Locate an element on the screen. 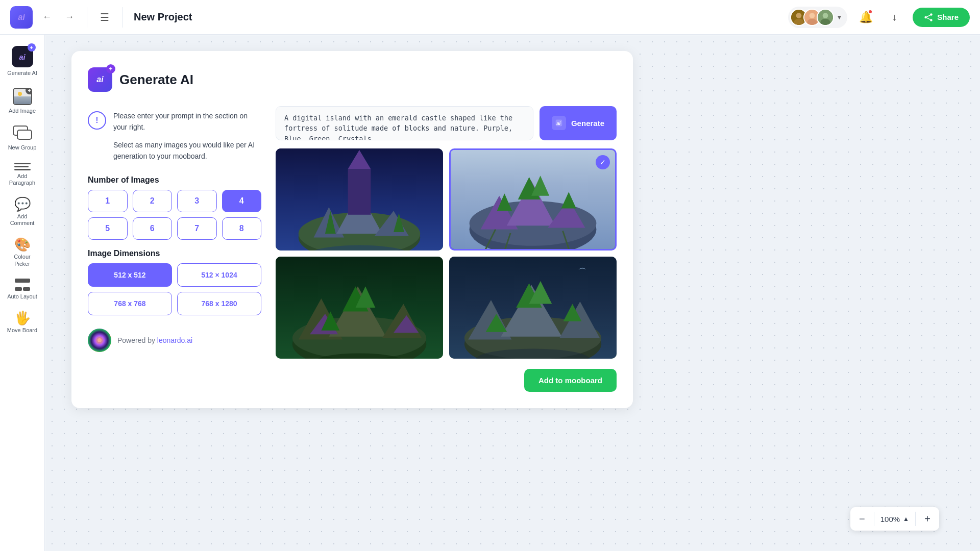  prompt-input: A digital island with an emerald castle … is located at coordinates (404, 123).